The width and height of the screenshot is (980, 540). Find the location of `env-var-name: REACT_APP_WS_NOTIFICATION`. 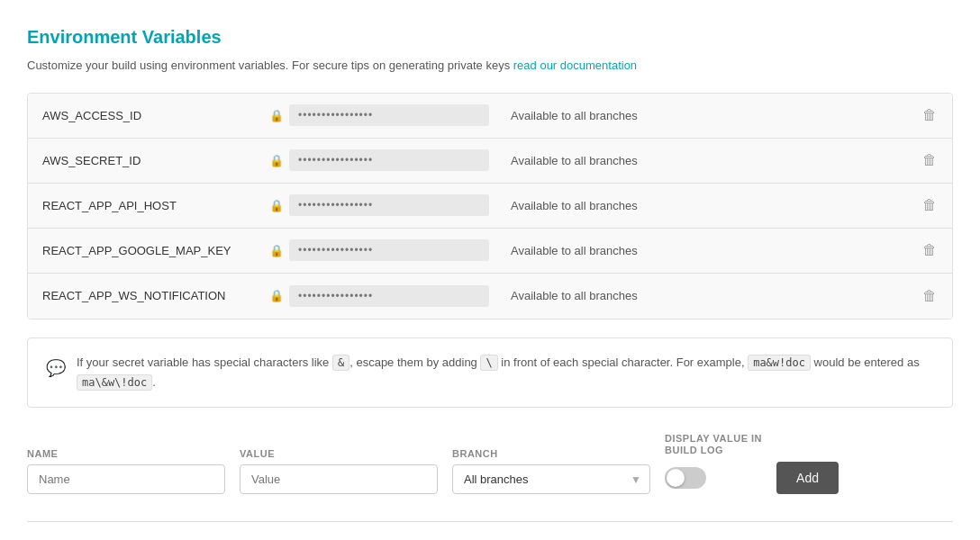

env-var-name: REACT_APP_WS_NOTIFICATION is located at coordinates (145, 295).